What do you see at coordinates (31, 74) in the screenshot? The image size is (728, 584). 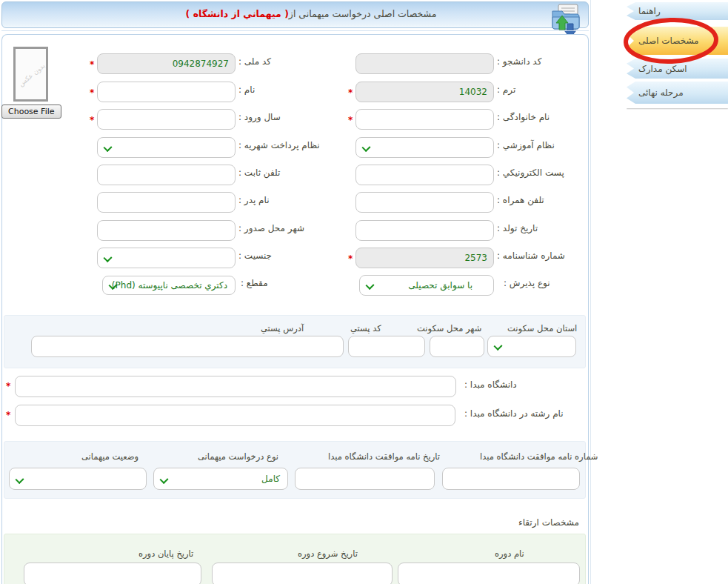 I see `photo-placeholder: بدون عکس` at bounding box center [31, 74].